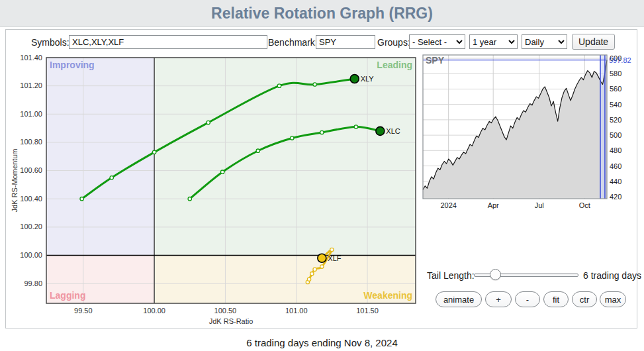 The height and width of the screenshot is (351, 644). What do you see at coordinates (544, 42) in the screenshot?
I see `frequency-select: Daily` at bounding box center [544, 42].